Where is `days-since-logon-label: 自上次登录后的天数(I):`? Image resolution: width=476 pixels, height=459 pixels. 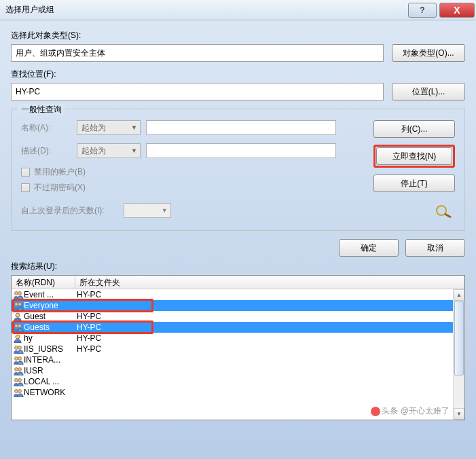
days-since-logon-label: 自上次登录后的天数(I): is located at coordinates (62, 210).